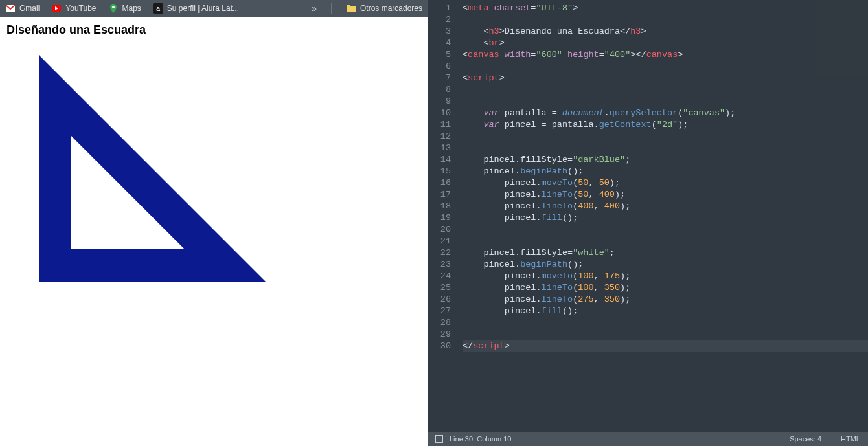 The width and height of the screenshot is (868, 446). What do you see at coordinates (442, 216) in the screenshot?
I see `line-gutter: 1234567891011121314151617181920212223242…` at bounding box center [442, 216].